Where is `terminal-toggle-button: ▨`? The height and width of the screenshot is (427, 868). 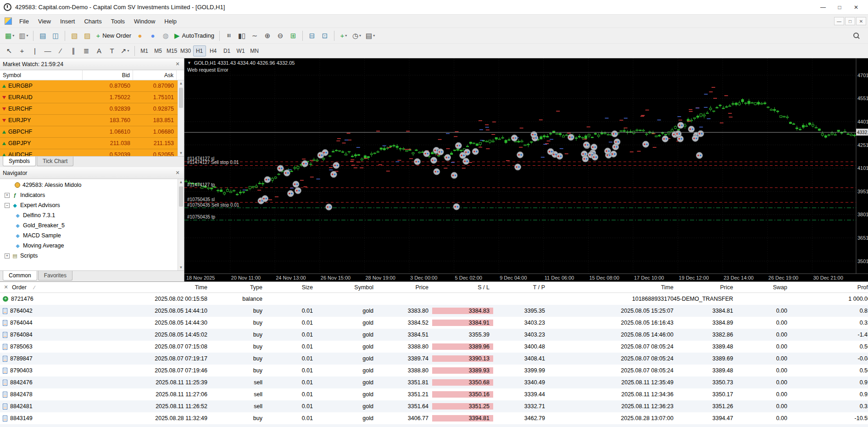
terminal-toggle-button: ▨ is located at coordinates (87, 36).